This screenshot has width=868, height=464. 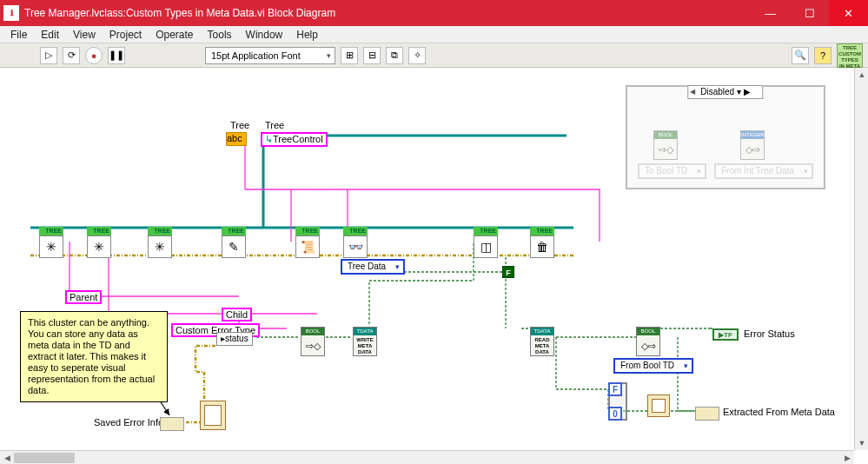 What do you see at coordinates (7, 457) in the screenshot?
I see `scroll-left-icon: ◀` at bounding box center [7, 457].